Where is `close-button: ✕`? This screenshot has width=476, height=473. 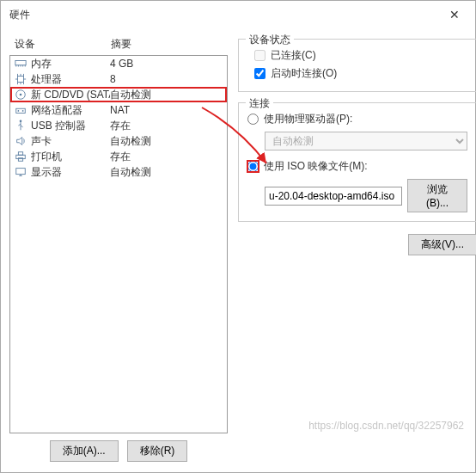 close-button: ✕ is located at coordinates (455, 15).